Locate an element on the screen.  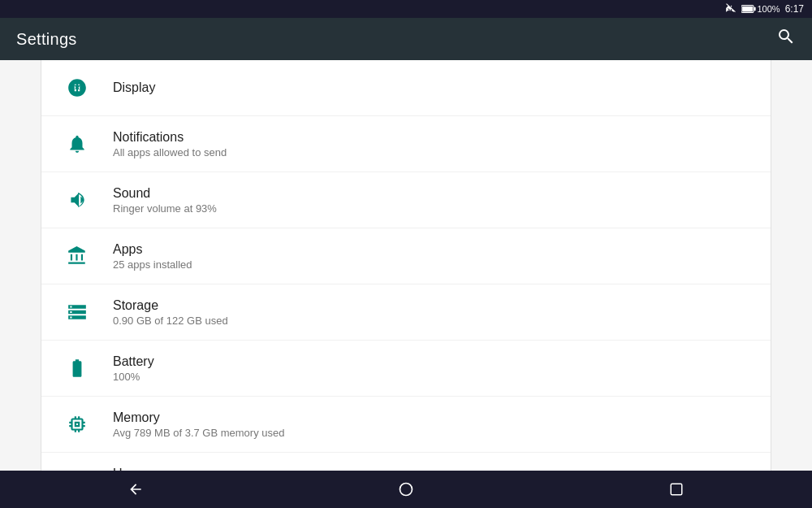
sound-title: Sound is located at coordinates (165, 193).